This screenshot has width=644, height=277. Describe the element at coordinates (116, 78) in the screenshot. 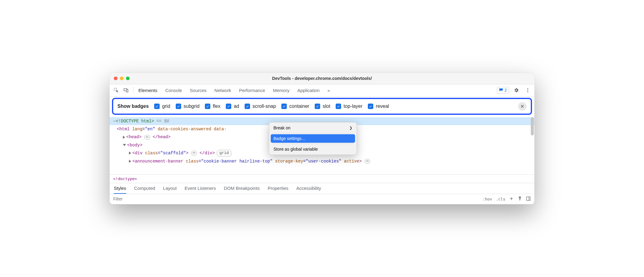

I see `close-window-button` at that location.